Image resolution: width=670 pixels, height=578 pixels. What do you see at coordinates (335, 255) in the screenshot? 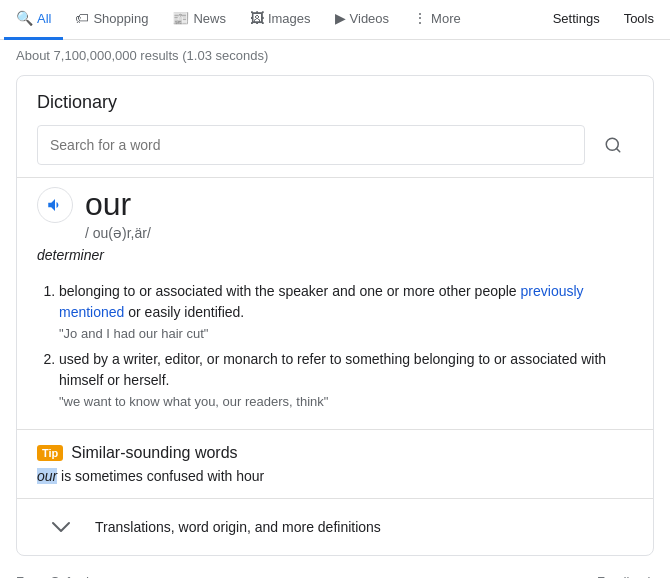
I see `word-part-of-speech: determiner` at bounding box center [335, 255].